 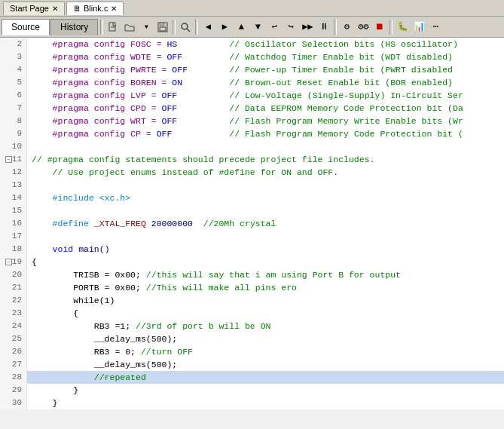 What do you see at coordinates (29, 8) in the screenshot?
I see `tab-startpage-label: Start Page` at bounding box center [29, 8].